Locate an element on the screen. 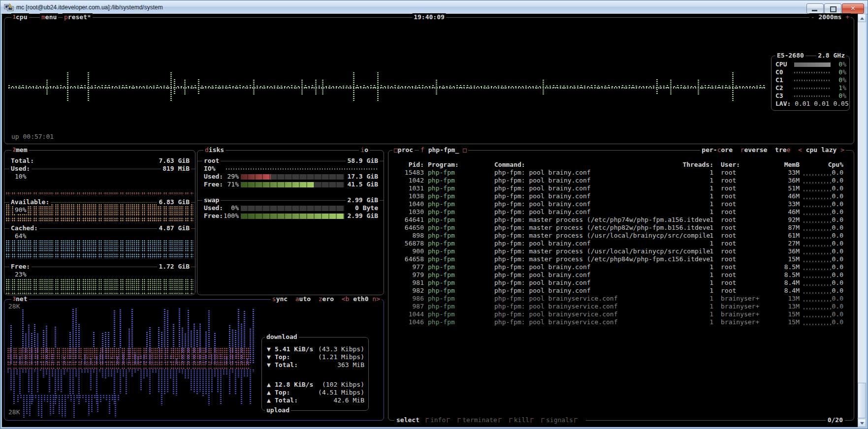 The width and height of the screenshot is (868, 429). filter-input: php-fpm_ is located at coordinates (444, 150).